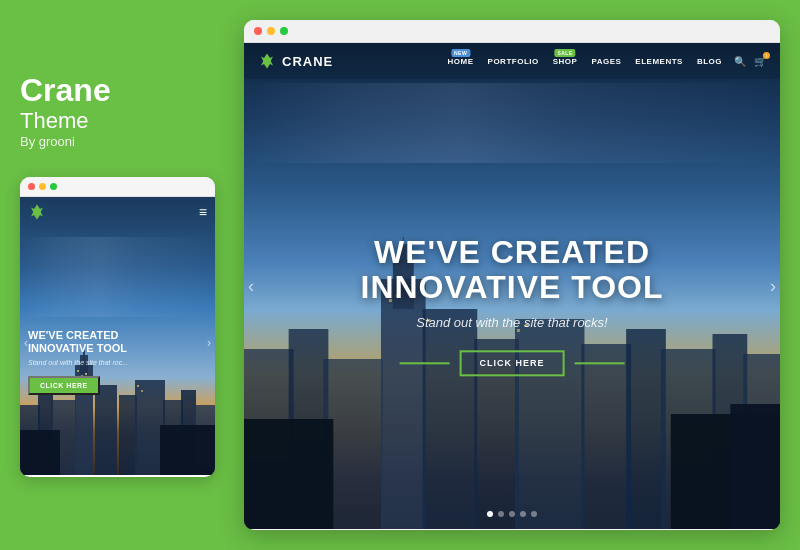  Describe the element at coordinates (118, 362) in the screenshot. I see `mobile-subline: Stand out with the site that roc...` at that location.